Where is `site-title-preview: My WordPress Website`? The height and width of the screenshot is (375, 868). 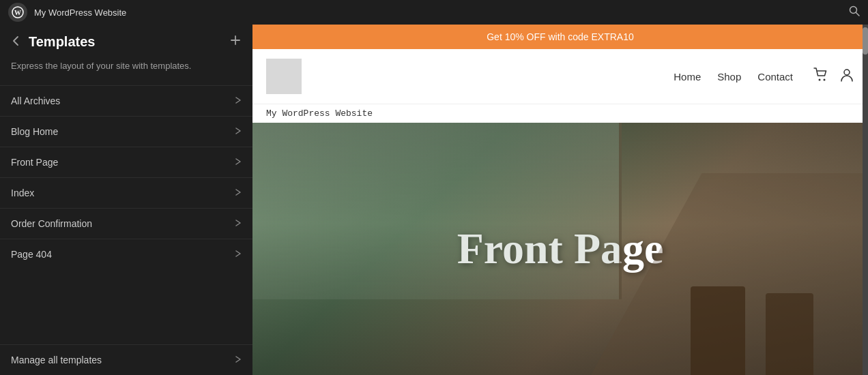
site-title-preview: My WordPress Website is located at coordinates (560, 113).